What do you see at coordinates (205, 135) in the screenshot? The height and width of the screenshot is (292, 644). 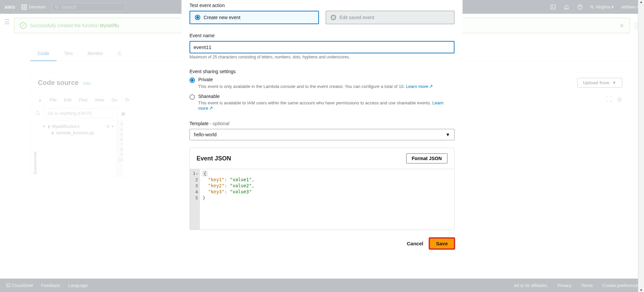 I see `template-value: hello-world` at bounding box center [205, 135].